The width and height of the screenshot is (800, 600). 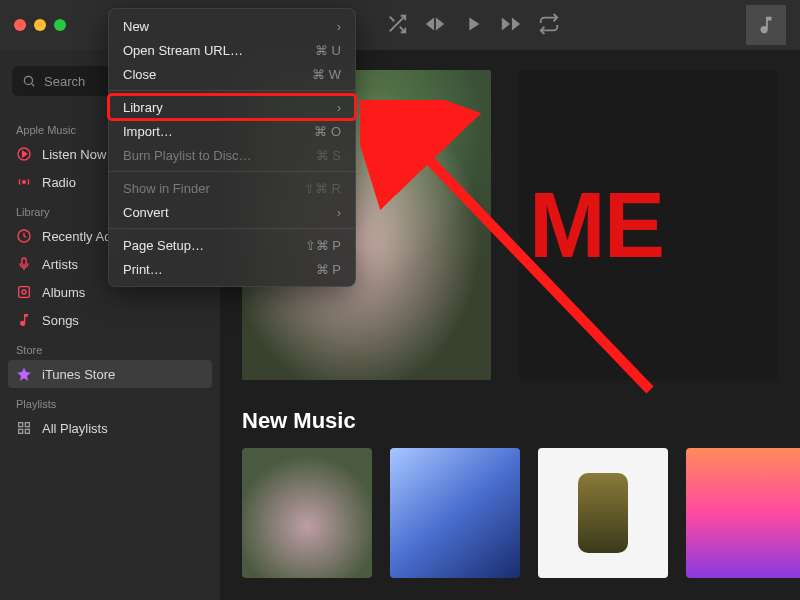 What do you see at coordinates (140, 74) in the screenshot?
I see `menu-item-label: Close` at bounding box center [140, 74].